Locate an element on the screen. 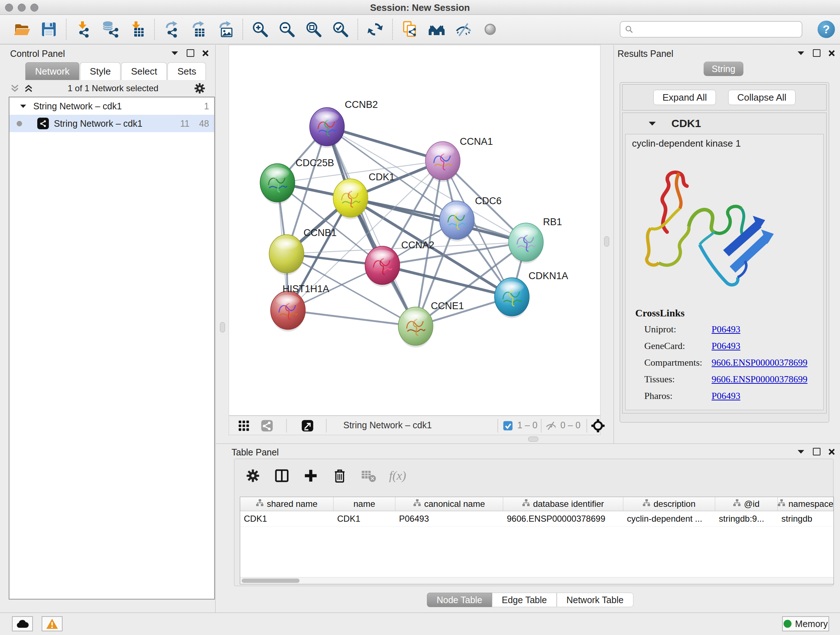  edge-HIST1H1A-CCNE1 is located at coordinates (352, 318).